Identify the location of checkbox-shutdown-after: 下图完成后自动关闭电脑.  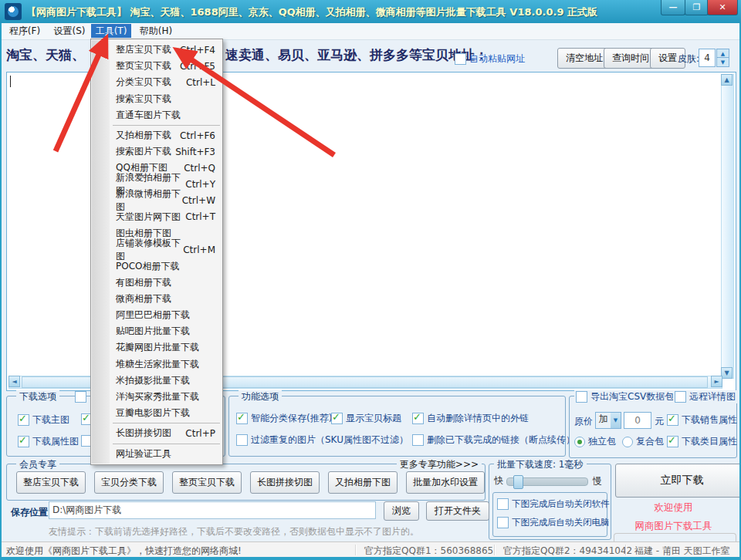
(553, 523).